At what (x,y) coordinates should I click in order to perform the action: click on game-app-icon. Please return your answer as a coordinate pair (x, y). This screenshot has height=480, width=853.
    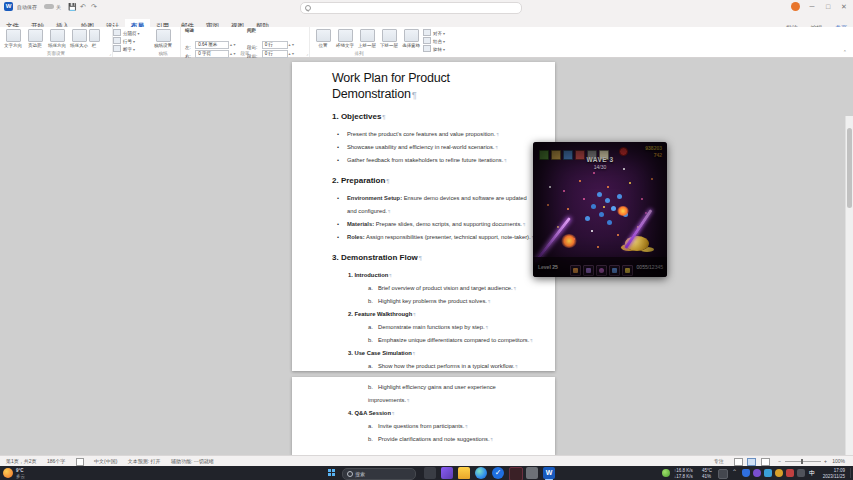
    Looking at the image, I should click on (516, 474).